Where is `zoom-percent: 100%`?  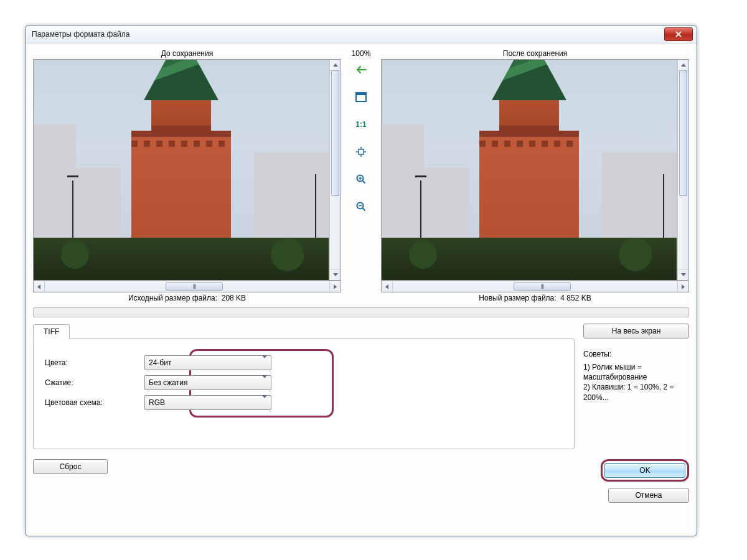 zoom-percent: 100% is located at coordinates (361, 54).